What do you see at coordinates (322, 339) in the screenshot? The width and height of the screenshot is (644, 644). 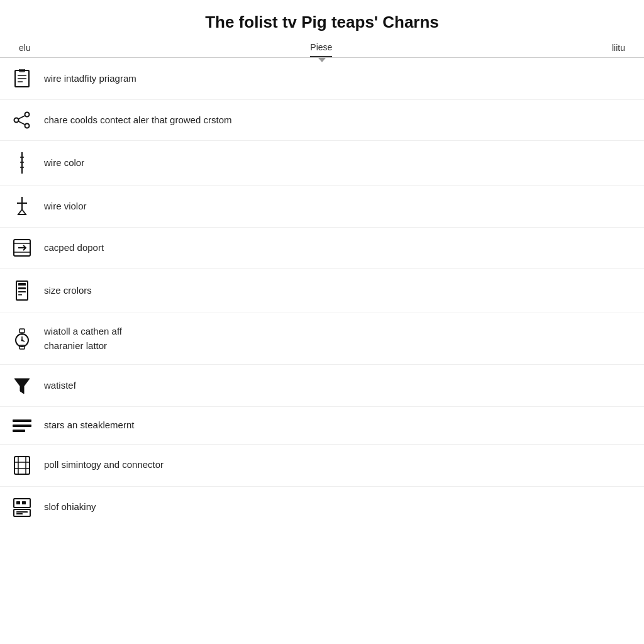 I see `list-item: wiatoll a cathen affcharanier lattor` at bounding box center [322, 339].